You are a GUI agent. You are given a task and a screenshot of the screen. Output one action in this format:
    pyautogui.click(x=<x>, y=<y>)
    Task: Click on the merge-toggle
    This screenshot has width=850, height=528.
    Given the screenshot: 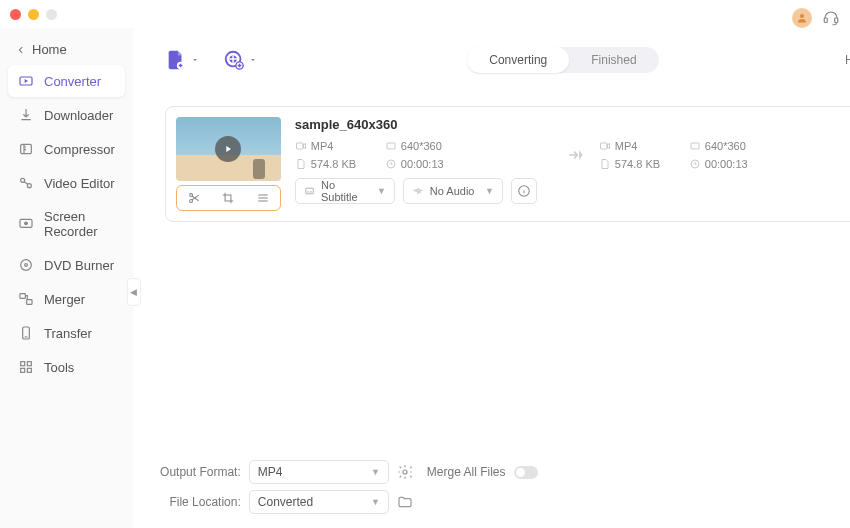 What is the action you would take?
    pyautogui.click(x=526, y=472)
    